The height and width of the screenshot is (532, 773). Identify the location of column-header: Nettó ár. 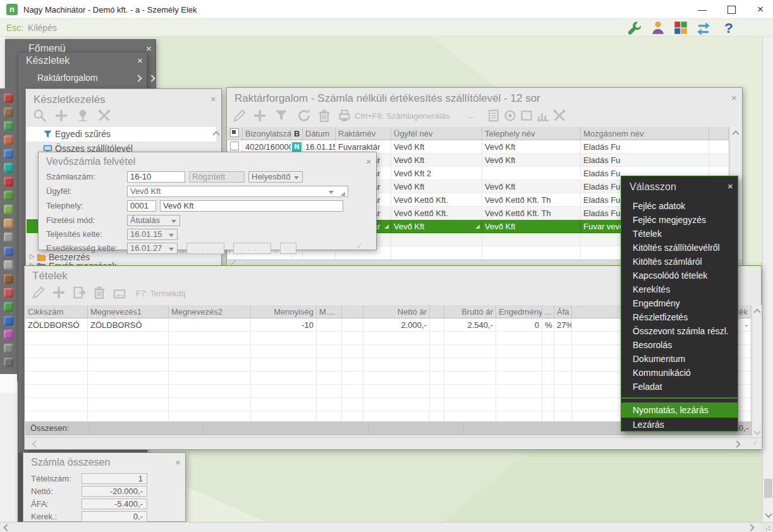
(397, 312).